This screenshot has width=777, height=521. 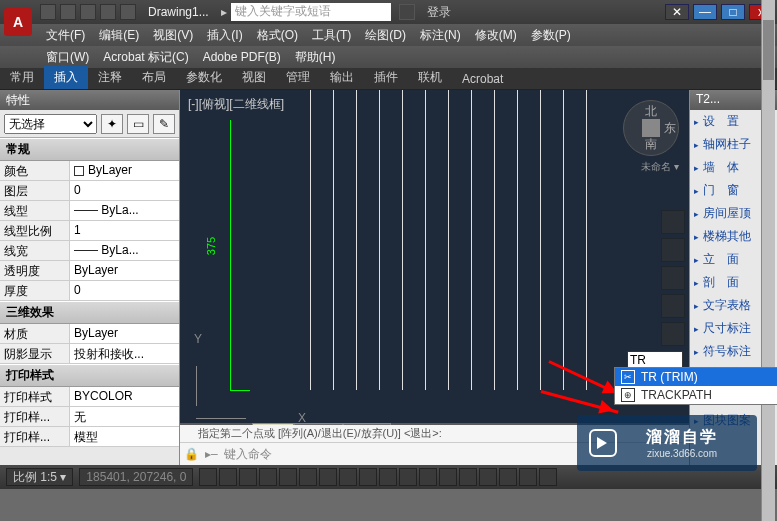 What do you see at coordinates (48, 12) in the screenshot?
I see `qat-new-icon` at bounding box center [48, 12].